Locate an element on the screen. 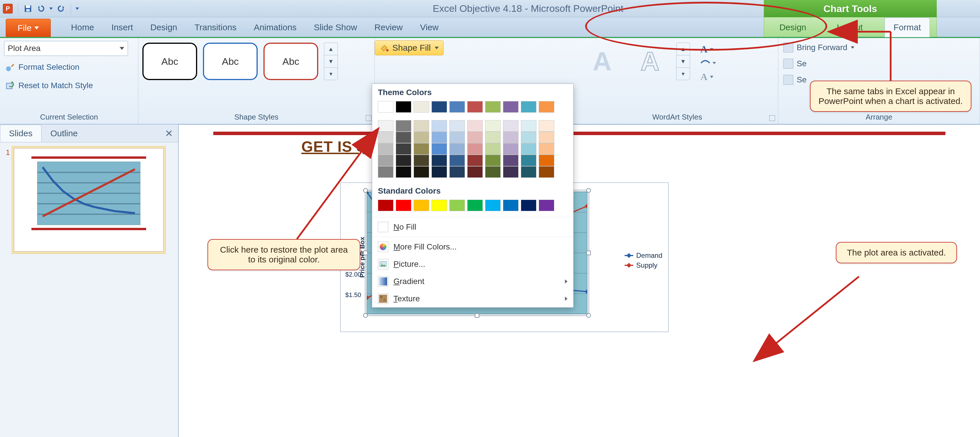 This screenshot has height=437, width=980. format-selection-button: Format Selection is located at coordinates (43, 67).